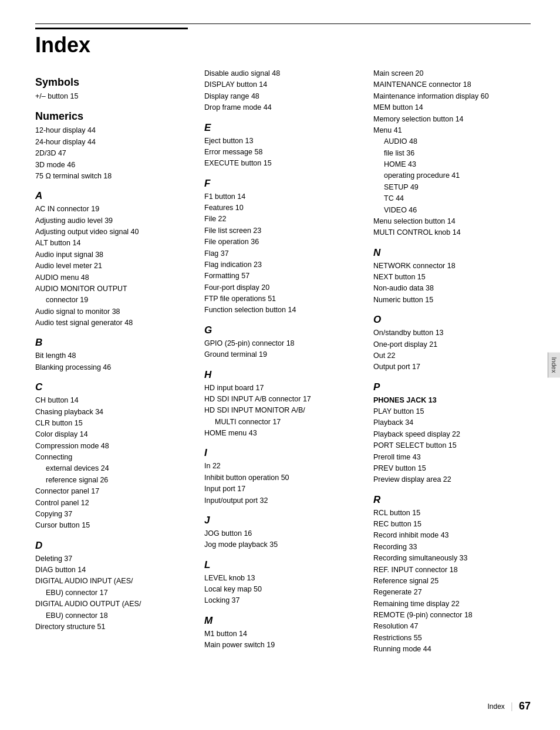 This screenshot has width=560, height=730. What do you see at coordinates (114, 255) in the screenshot?
I see `list-item: Audio input signal 38` at bounding box center [114, 255].